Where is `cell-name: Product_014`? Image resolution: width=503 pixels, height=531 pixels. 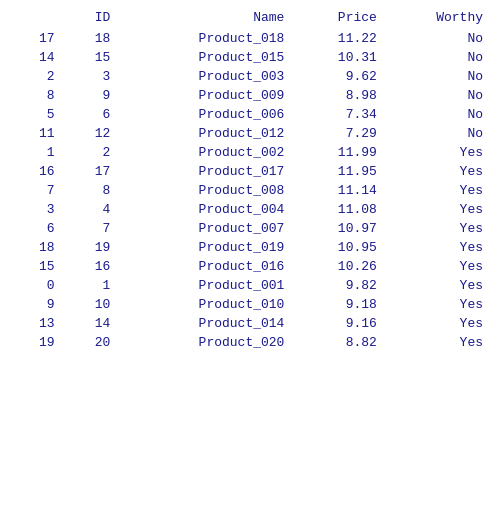 cell-name: Product_014 is located at coordinates (207, 324).